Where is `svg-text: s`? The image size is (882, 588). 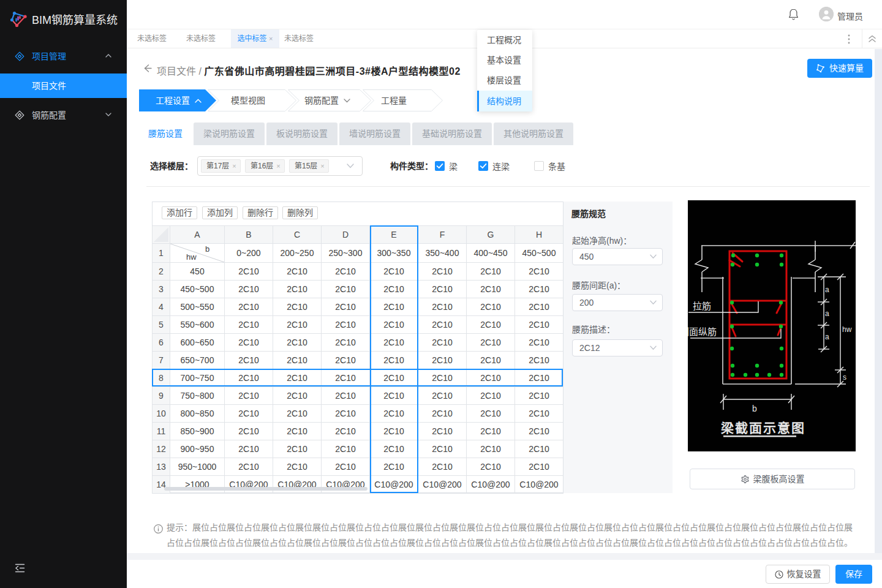 svg-text: s is located at coordinates (845, 377).